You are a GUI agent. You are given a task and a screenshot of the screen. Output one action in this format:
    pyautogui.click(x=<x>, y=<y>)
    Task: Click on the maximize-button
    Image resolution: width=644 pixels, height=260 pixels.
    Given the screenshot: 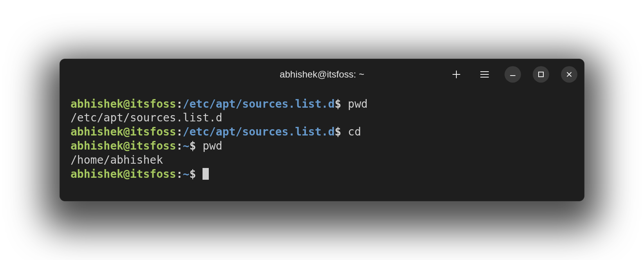 What is the action you would take?
    pyautogui.click(x=541, y=74)
    